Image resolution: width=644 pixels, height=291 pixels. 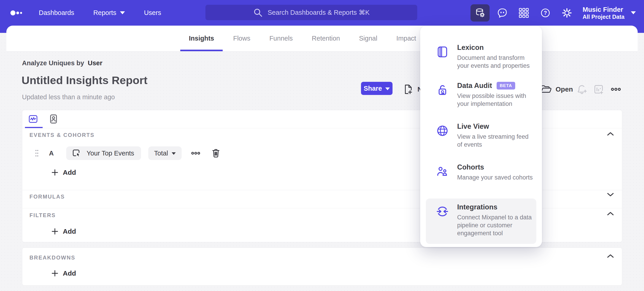 I want to click on event-row-more-button, so click(x=196, y=153).